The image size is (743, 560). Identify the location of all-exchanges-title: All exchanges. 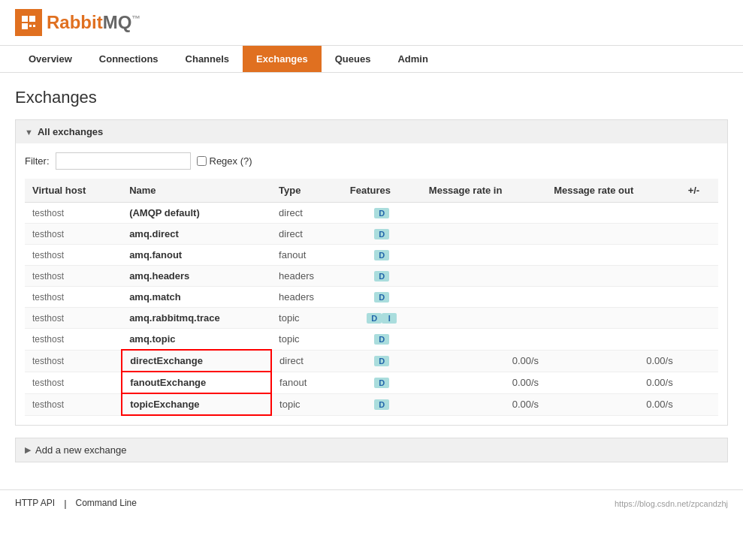
(71, 132).